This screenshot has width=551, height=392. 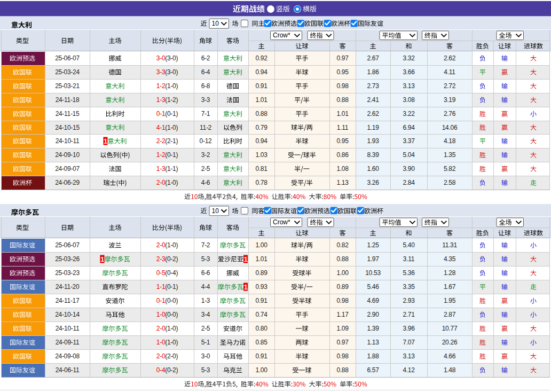 I want to click on svg-text: 24-11-15, so click(x=67, y=114).